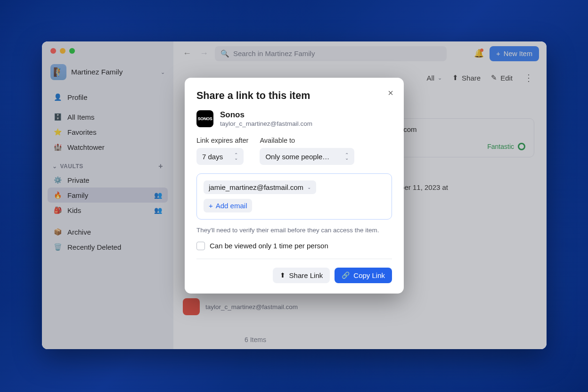 Image resolution: width=588 pixels, height=392 pixels. What do you see at coordinates (302, 275) in the screenshot?
I see `share-link-button: ⬆Share Link` at bounding box center [302, 275].